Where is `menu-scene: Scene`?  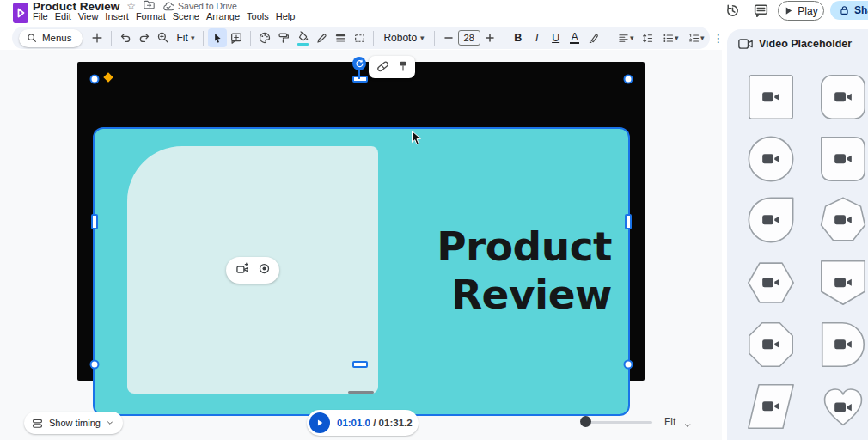
menu-scene: Scene is located at coordinates (186, 16).